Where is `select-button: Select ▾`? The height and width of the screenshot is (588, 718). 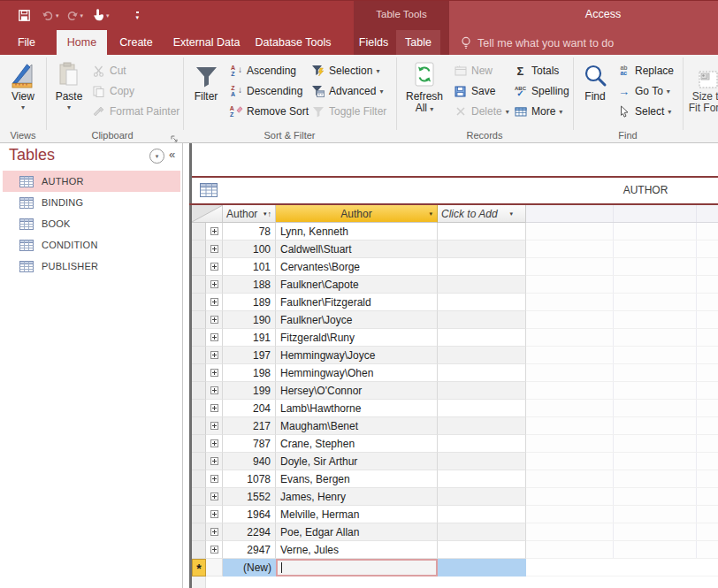 select-button: Select ▾ is located at coordinates (644, 111).